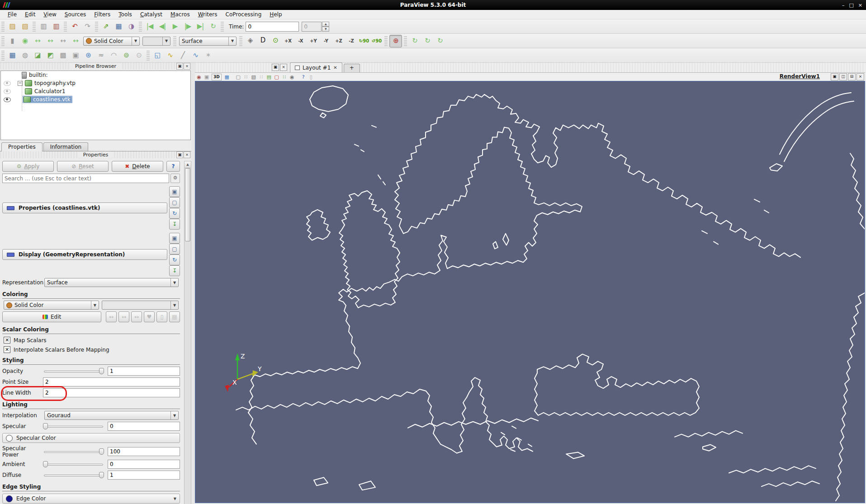  What do you see at coordinates (162, 27) in the screenshot?
I see `previous-frame-icon: ◀|` at bounding box center [162, 27].